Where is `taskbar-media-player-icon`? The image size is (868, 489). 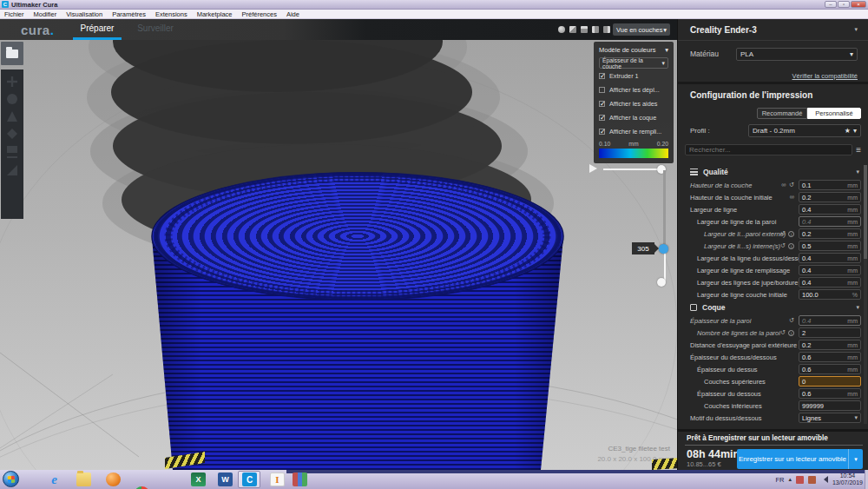 taskbar-media-player-icon is located at coordinates (113, 479).